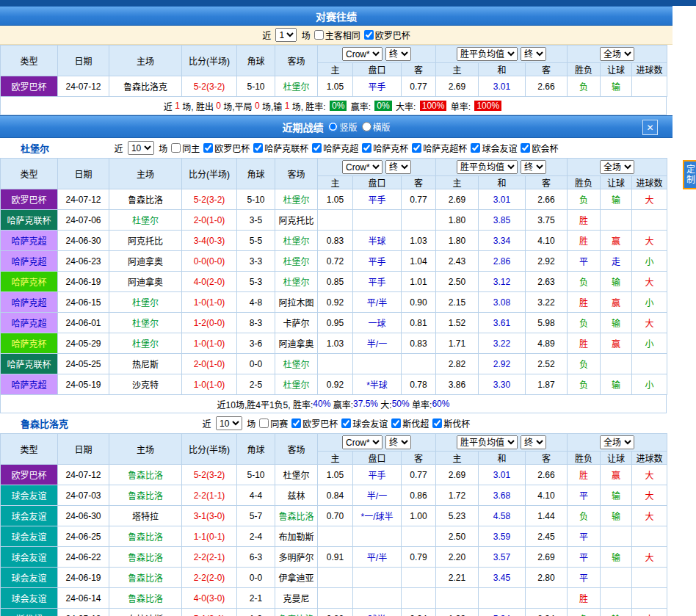 This screenshot has height=616, width=696. What do you see at coordinates (210, 537) in the screenshot?
I see `score-cell: 1-1(0-1)` at bounding box center [210, 537].